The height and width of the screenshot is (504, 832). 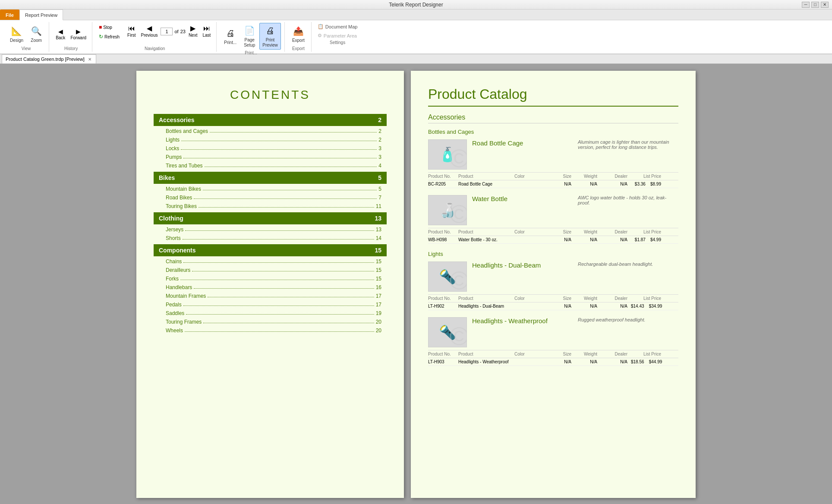 I want to click on toc-category-row: Components15, so click(x=270, y=250).